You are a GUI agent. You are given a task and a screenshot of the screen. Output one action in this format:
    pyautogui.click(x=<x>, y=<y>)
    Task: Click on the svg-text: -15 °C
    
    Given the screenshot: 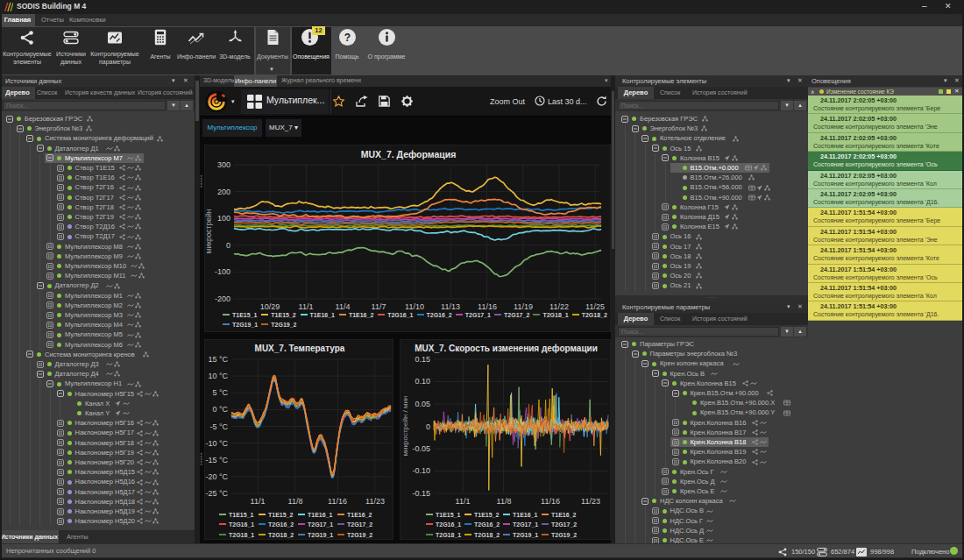 What is the action you would take?
    pyautogui.click(x=216, y=460)
    